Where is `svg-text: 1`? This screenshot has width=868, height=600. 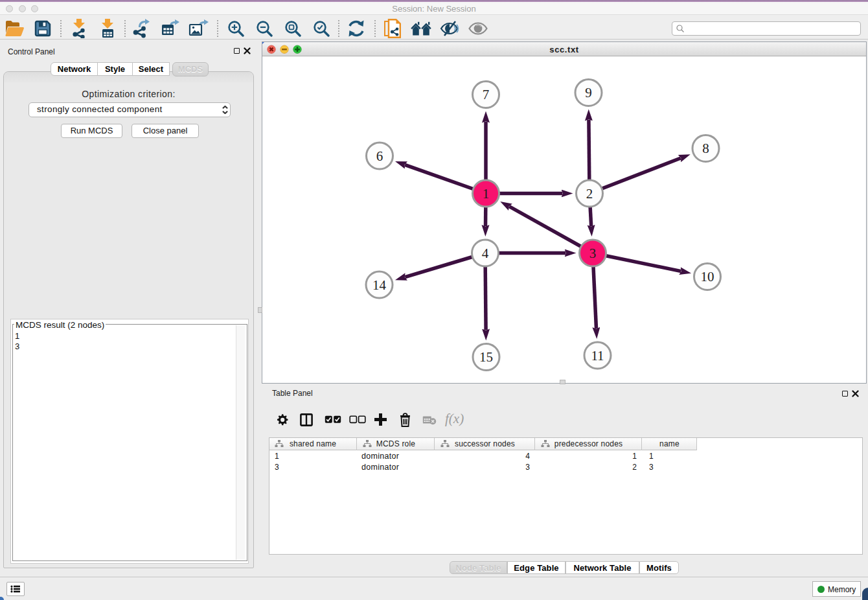 svg-text: 1 is located at coordinates (486, 194).